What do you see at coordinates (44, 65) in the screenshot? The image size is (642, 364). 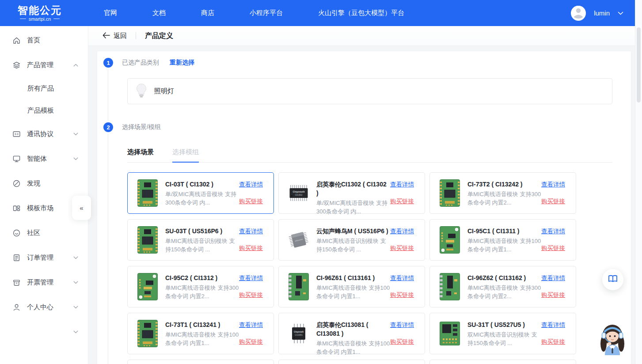 I see `sidebar-item-product-management: 产品管理` at bounding box center [44, 65].